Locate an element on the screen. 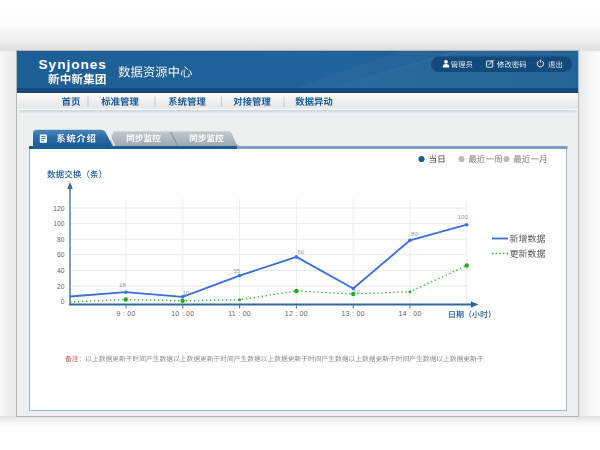 The image size is (600, 450). svg-text: 11 : 00 is located at coordinates (240, 314).